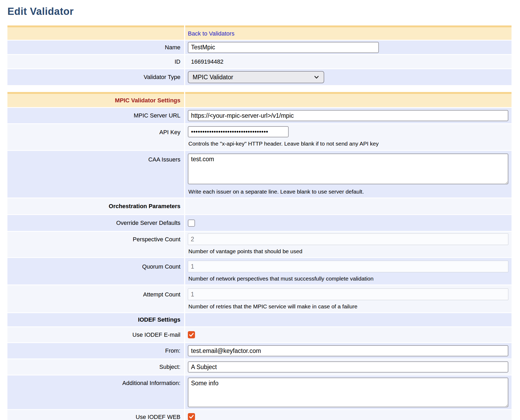  I want to click on use-iodef-web-label: Use IODEF WEB, so click(158, 417).